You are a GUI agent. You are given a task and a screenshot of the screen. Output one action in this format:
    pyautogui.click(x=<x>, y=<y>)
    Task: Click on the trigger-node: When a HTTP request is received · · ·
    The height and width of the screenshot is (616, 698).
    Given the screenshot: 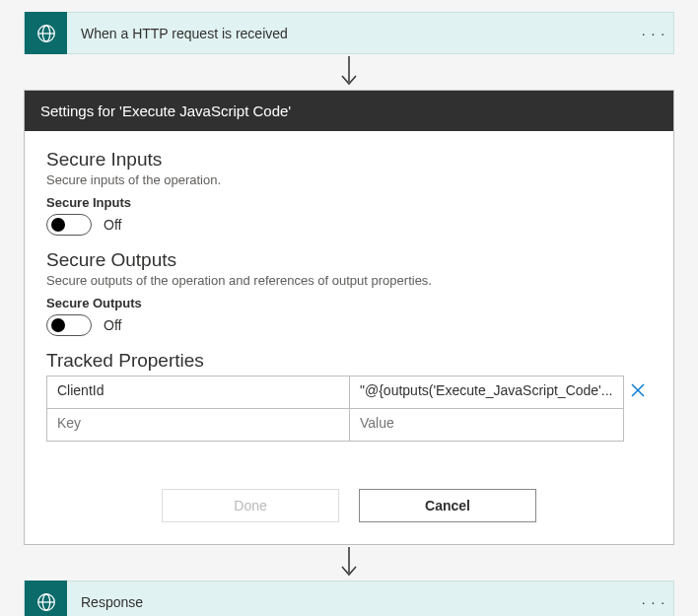 What is the action you would take?
    pyautogui.click(x=349, y=34)
    